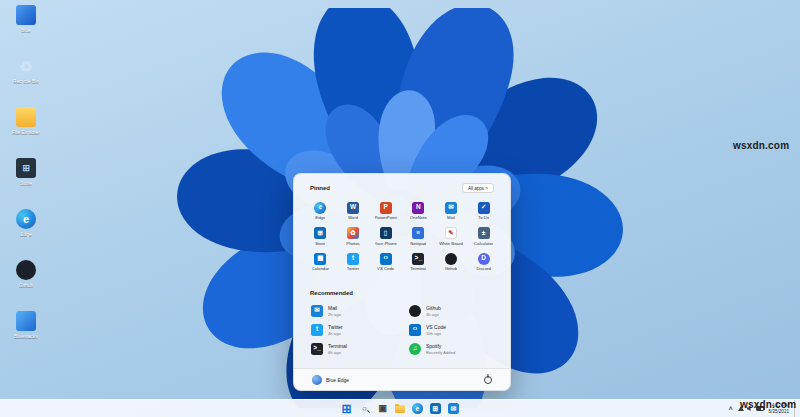 This screenshot has height=417, width=800. What do you see at coordinates (451, 233) in the screenshot?
I see `whiteboard-icon: ✎` at bounding box center [451, 233].